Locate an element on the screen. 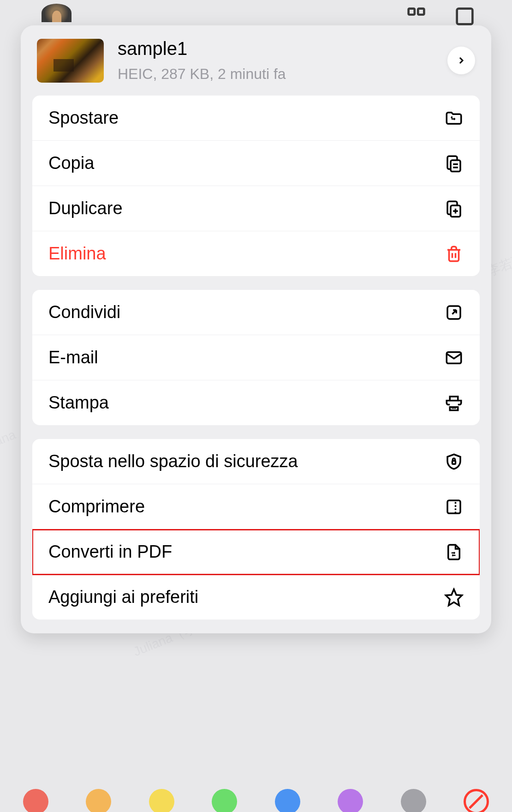  menu-item-move-secure: Sposta nello spazio di sicurezza is located at coordinates (256, 462).